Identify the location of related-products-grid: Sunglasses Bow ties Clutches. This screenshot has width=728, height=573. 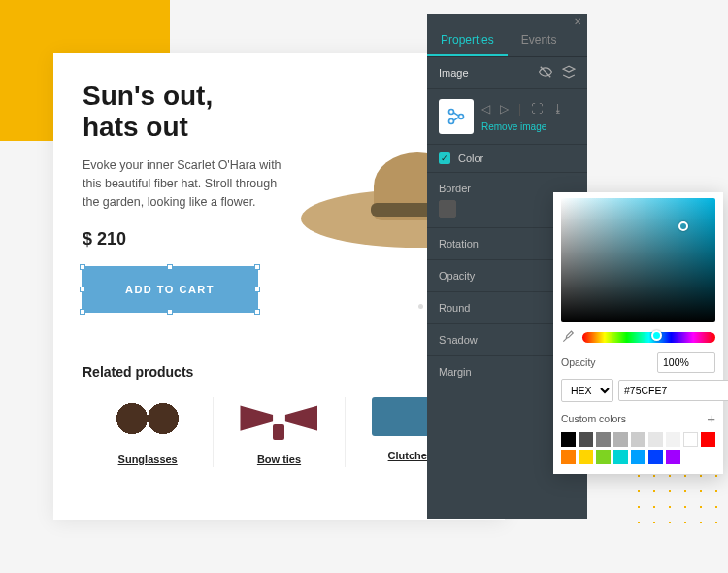
(280, 432).